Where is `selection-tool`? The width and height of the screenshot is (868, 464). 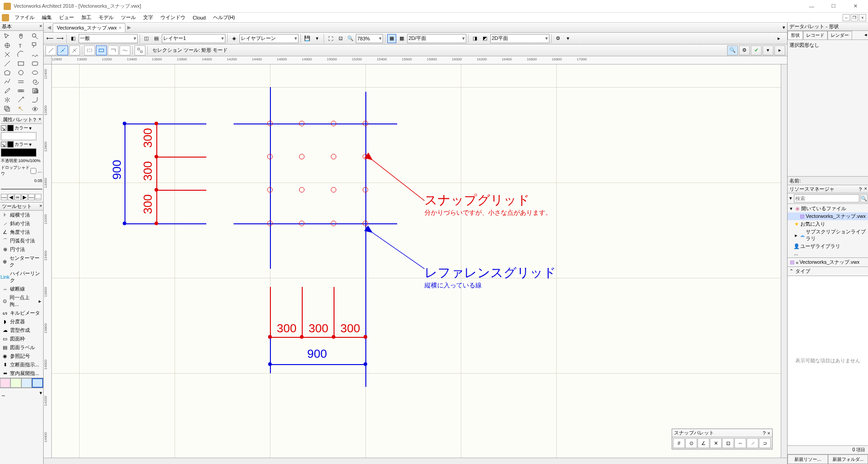 selection-tool is located at coordinates (7, 36).